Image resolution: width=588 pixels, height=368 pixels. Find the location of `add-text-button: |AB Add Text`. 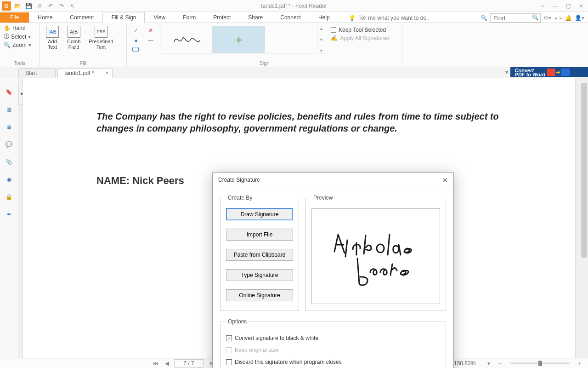

add-text-button: |AB Add Text is located at coordinates (52, 38).